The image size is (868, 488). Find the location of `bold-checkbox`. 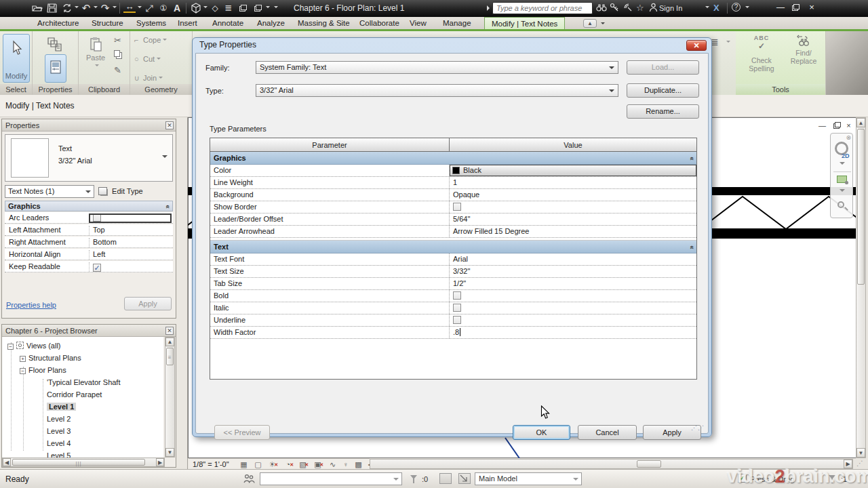

bold-checkbox is located at coordinates (457, 296).